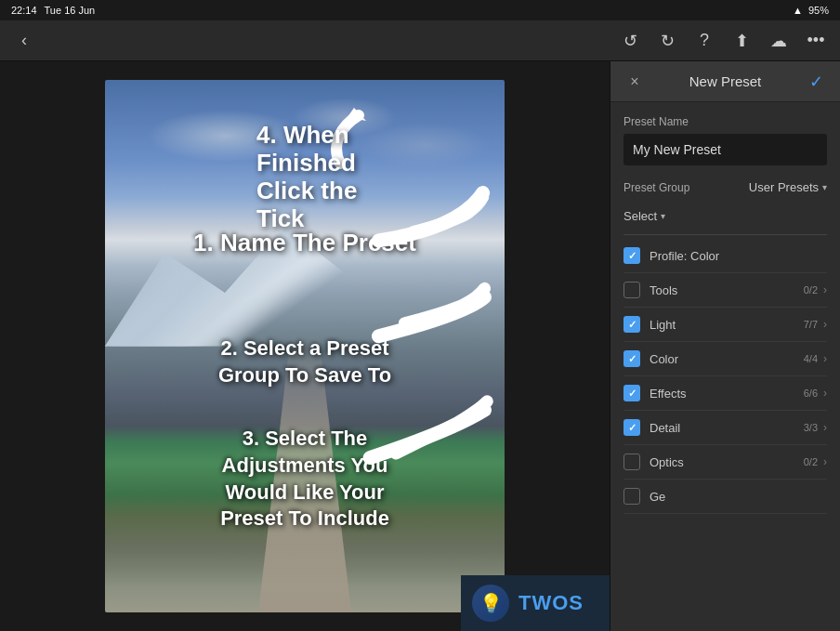  What do you see at coordinates (725, 188) in the screenshot?
I see `preset-group-row: Preset Group User Presets ▾` at bounding box center [725, 188].